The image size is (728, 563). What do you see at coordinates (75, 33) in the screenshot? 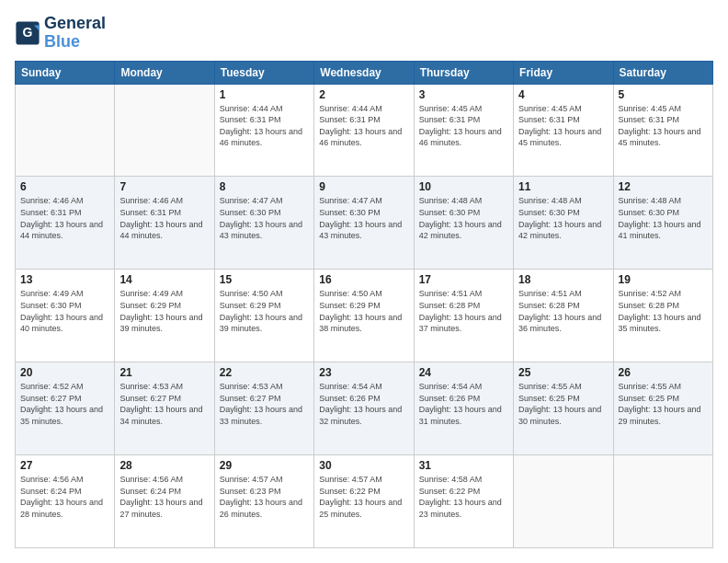
I see `logo-text: General Blue` at bounding box center [75, 33].